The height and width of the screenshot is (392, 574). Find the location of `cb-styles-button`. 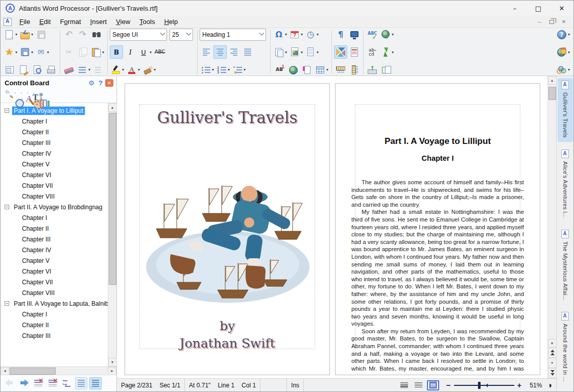

cb-styles-button is located at coordinates (26, 92).